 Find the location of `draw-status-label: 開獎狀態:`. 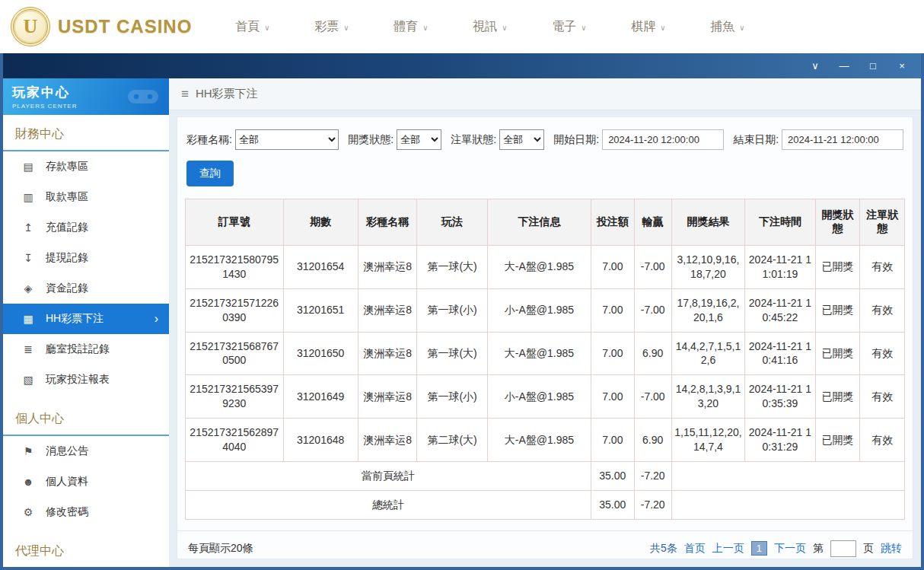

draw-status-label: 開獎狀態: is located at coordinates (371, 140).